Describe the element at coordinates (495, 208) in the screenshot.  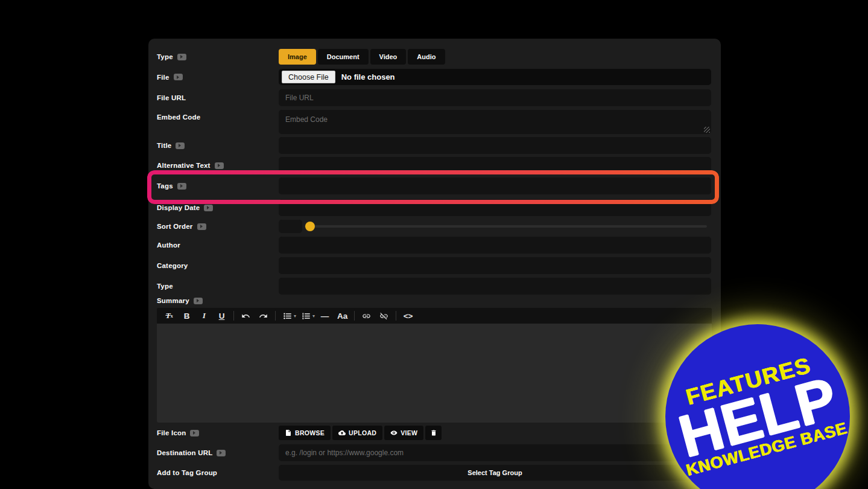
I see `display-date-input` at that location.